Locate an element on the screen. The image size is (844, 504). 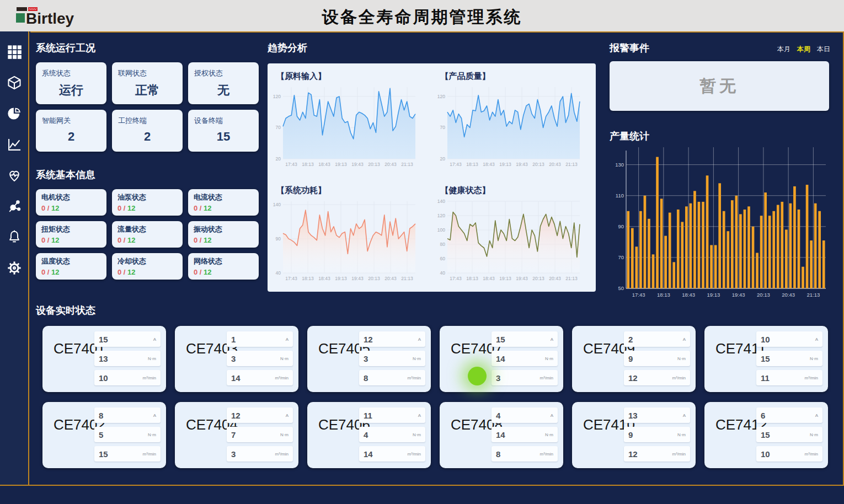
device-metric-value: 5 is located at coordinates (101, 435).